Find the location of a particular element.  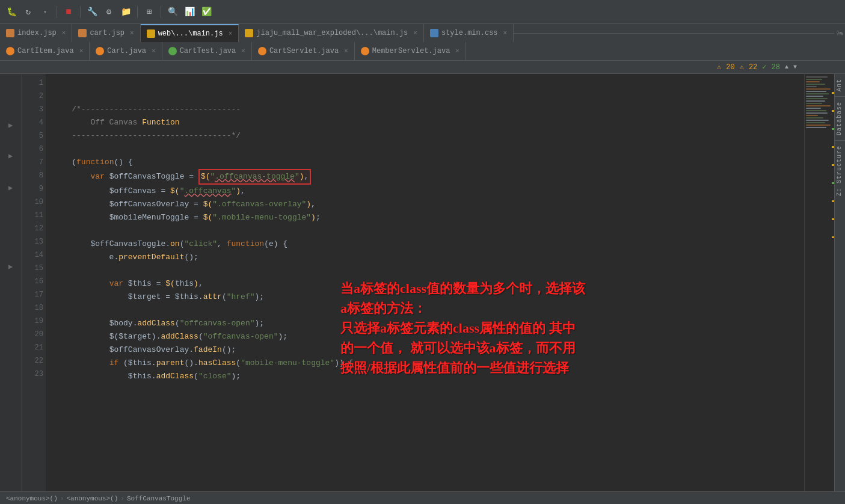

fold-arrow-1: ▶ is located at coordinates (11, 125).